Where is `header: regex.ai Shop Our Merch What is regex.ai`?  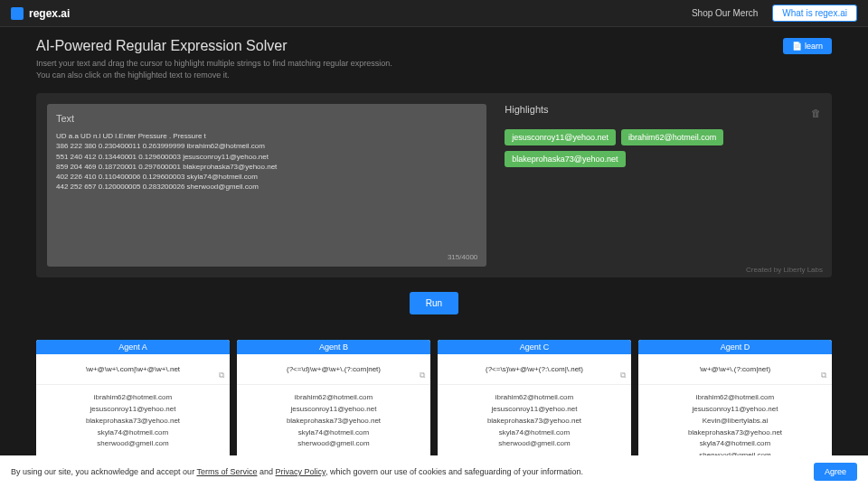 header: regex.ai Shop Our Merch What is regex.ai is located at coordinates (434, 14).